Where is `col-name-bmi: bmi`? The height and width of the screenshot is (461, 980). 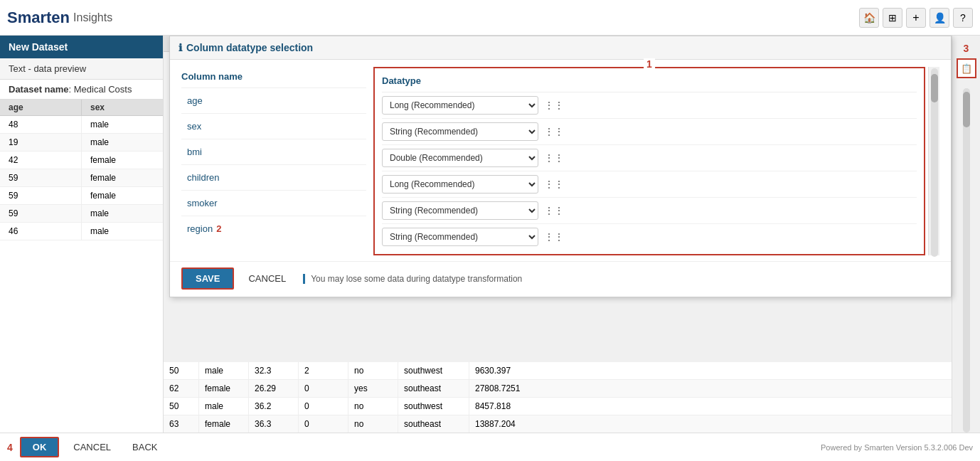 col-name-bmi: bmi is located at coordinates (274, 152).